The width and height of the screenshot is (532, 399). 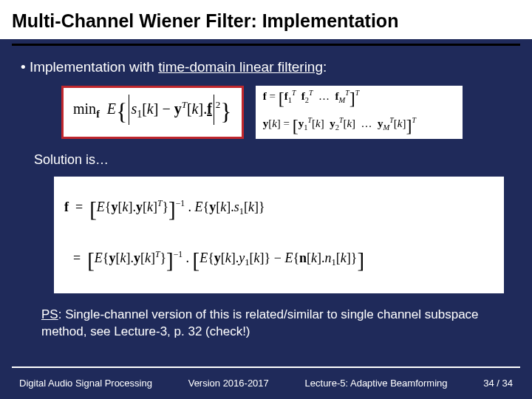 I want to click on objective-equation: minf E{s1[k] − yT[k].f2}, so click(x=152, y=110).